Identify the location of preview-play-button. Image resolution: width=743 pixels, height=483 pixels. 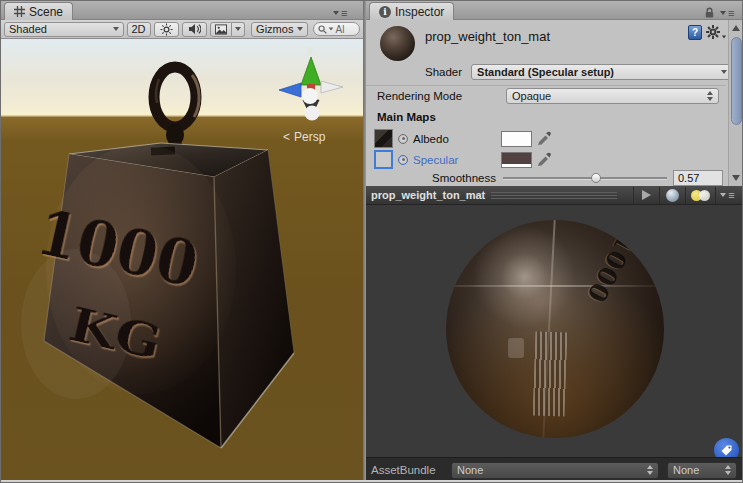
(646, 196).